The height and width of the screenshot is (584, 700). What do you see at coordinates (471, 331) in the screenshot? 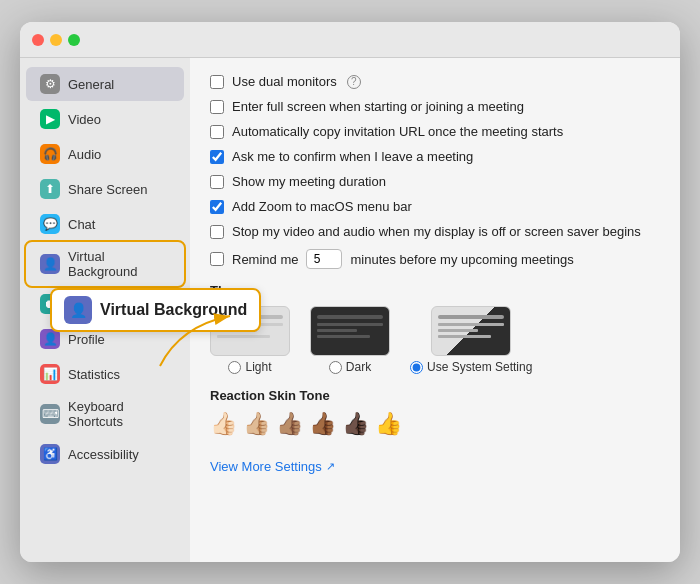
I see `theme-preview-system` at bounding box center [471, 331].